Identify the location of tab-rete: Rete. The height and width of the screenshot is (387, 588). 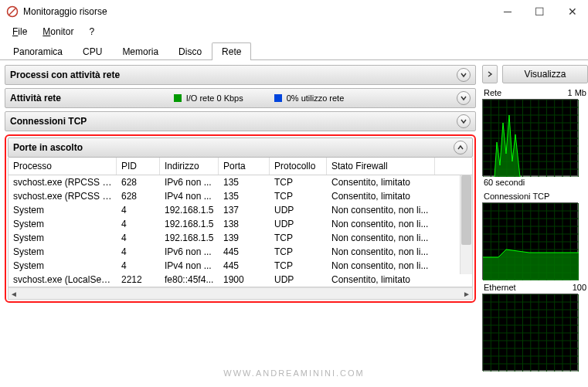
(232, 51).